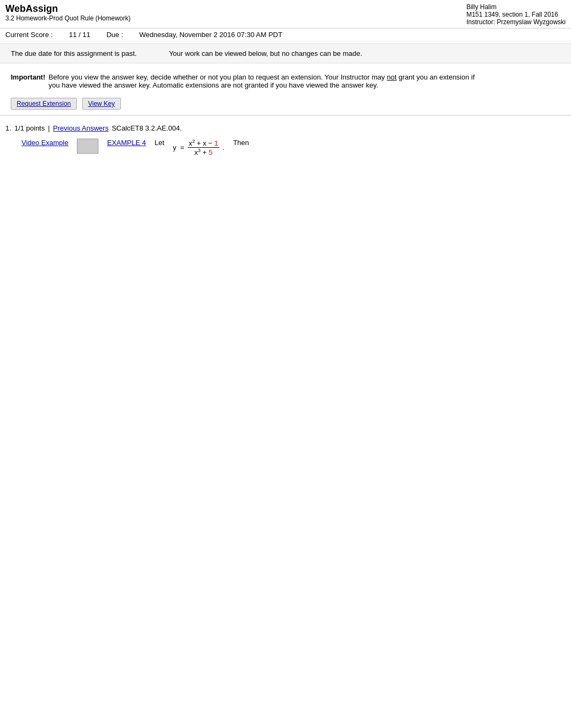  What do you see at coordinates (241, 143) in the screenshot?
I see `then-text: Then` at bounding box center [241, 143].